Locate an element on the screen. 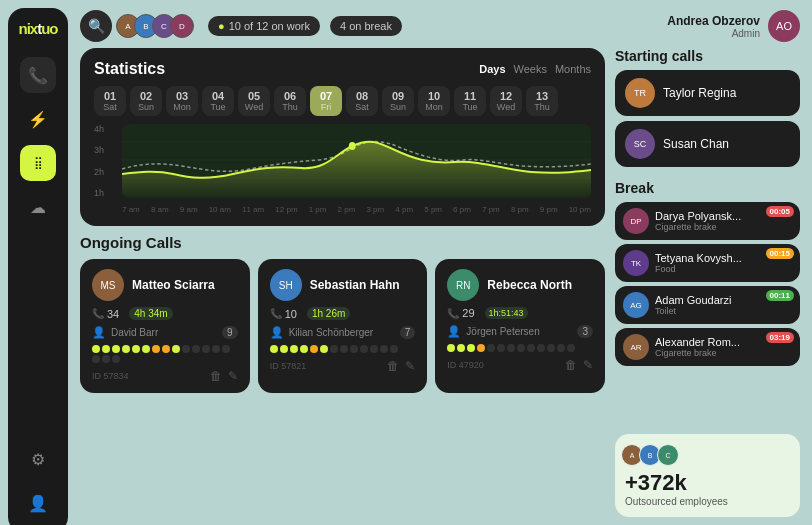  sidebar-icon-user: 👤 is located at coordinates (38, 503).